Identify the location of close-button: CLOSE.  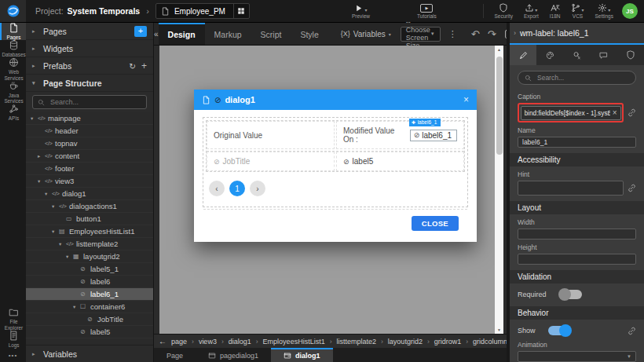
(435, 223).